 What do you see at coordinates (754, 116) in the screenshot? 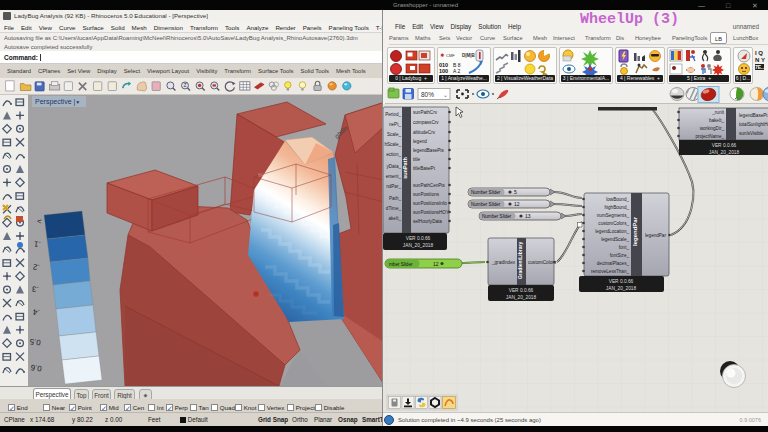
I see `svg-text: legendBasePt` at bounding box center [754, 116].